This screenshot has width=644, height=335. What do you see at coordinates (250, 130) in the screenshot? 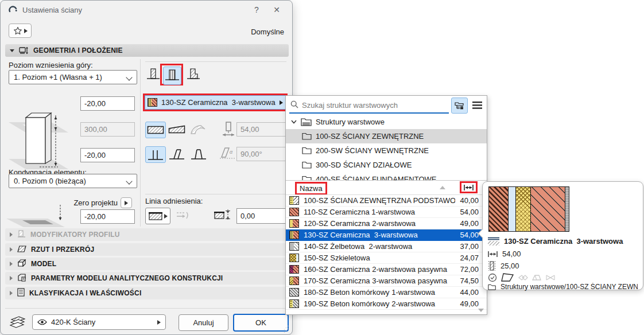
I see `thickness-value: 54,00` at bounding box center [250, 130].